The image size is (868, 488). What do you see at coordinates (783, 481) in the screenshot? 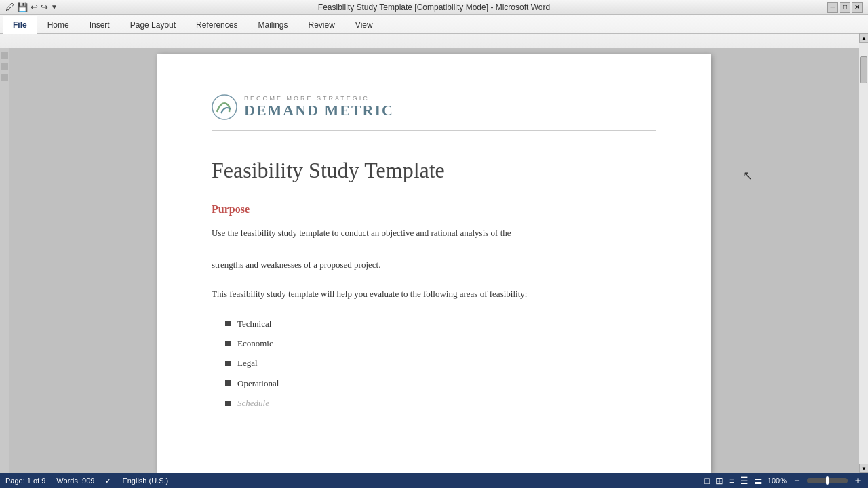
I see `status-right: □ ⊞ ≡ ☰ ≣ 100% － ＋` at bounding box center [783, 481].